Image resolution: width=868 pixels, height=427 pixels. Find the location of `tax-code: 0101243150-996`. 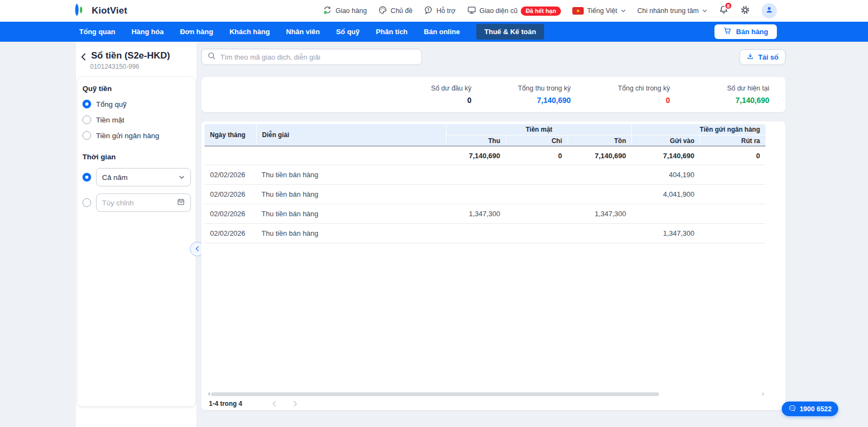

tax-code: 0101243150-996 is located at coordinates (143, 67).